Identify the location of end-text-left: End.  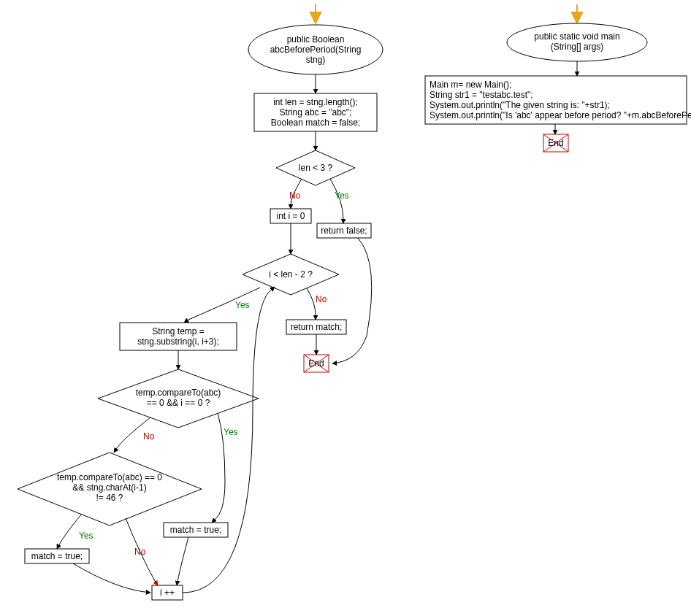
(316, 363).